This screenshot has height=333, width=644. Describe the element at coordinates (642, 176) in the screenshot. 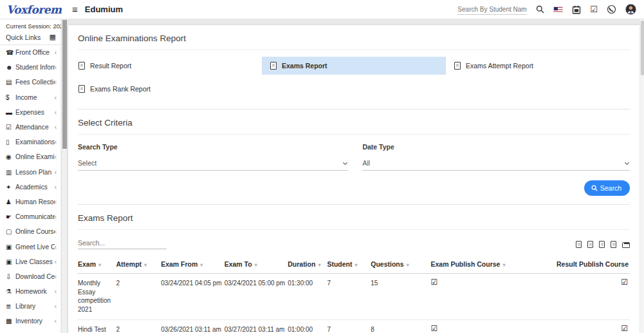

I see `main-scrollbar` at that location.